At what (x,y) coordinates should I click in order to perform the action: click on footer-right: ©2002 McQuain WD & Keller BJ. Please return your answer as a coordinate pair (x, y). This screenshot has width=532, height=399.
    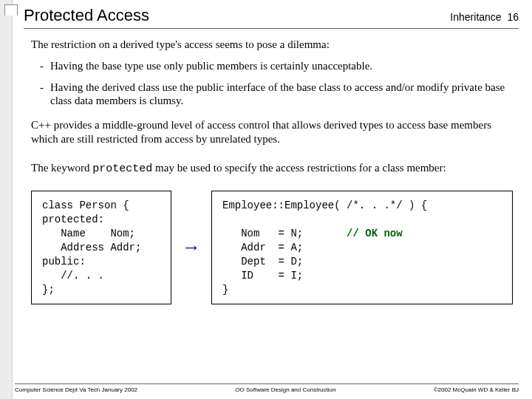
    Looking at the image, I should click on (476, 390).